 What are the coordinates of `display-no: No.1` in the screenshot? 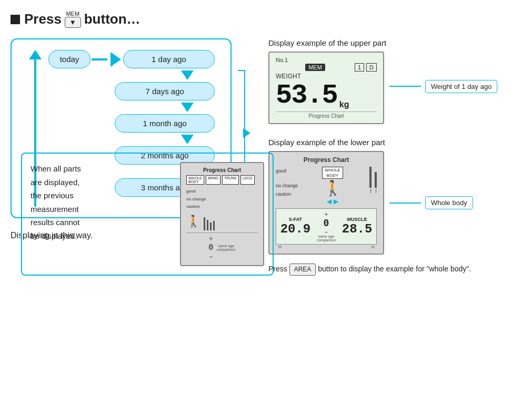 It's located at (326, 60).